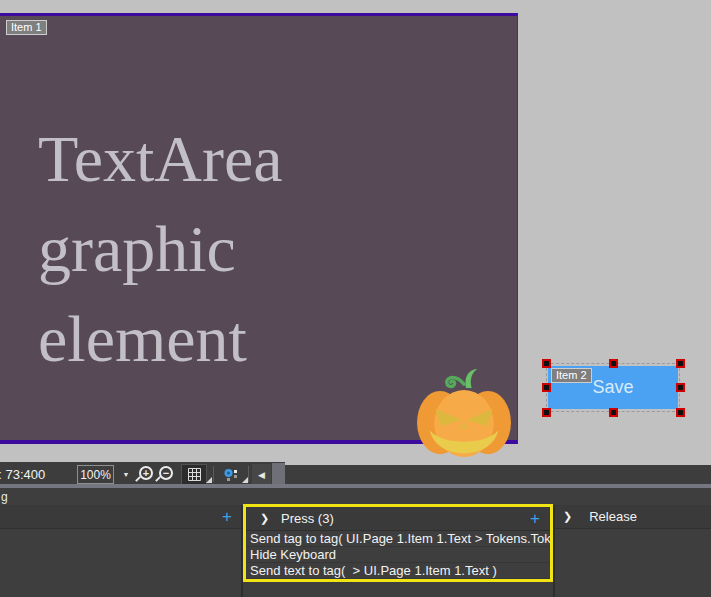 This screenshot has height=597, width=711. Describe the element at coordinates (572, 376) in the screenshot. I see `item2-tag: Item 2` at that location.